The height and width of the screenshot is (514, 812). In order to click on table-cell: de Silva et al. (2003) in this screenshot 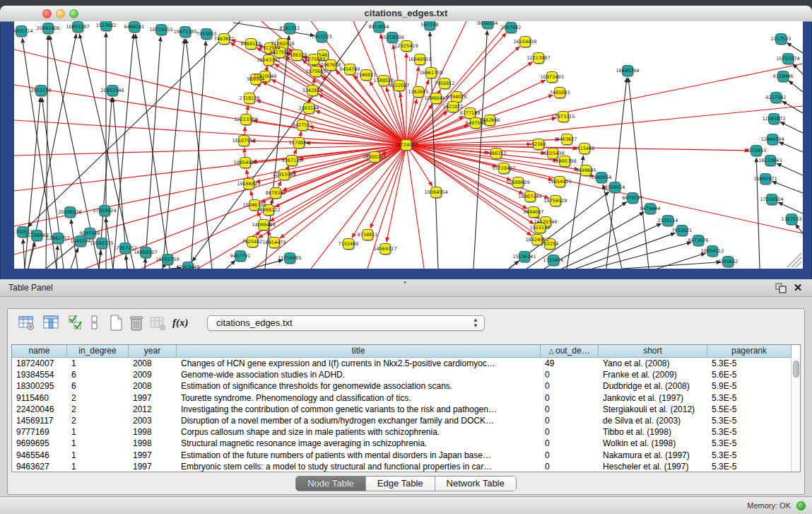, I will do `click(653, 421)`.